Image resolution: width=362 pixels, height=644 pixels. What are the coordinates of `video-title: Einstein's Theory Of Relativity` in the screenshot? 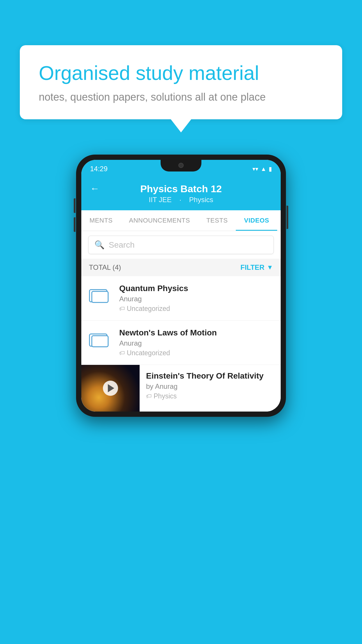 It's located at (210, 376).